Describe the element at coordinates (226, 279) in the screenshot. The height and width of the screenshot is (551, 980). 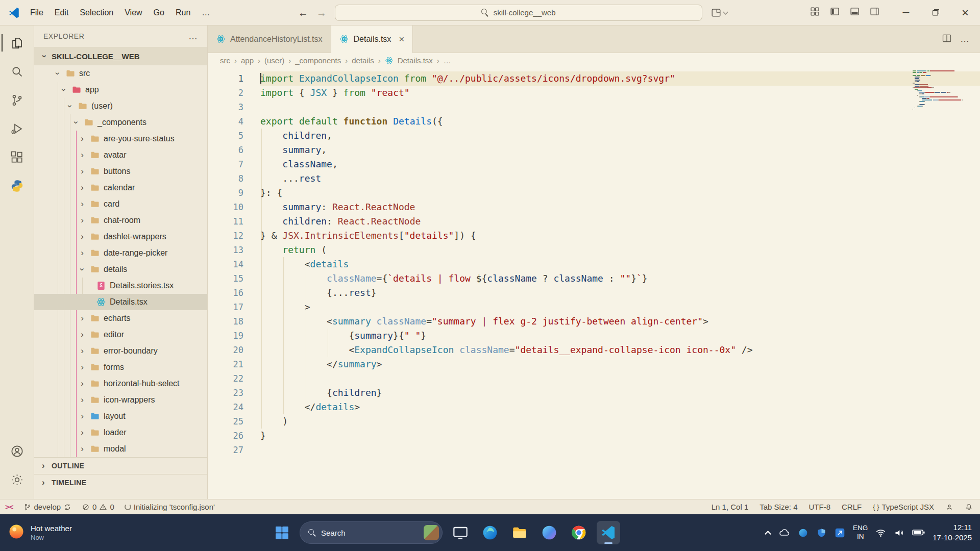
I see `line-number: 15` at that location.